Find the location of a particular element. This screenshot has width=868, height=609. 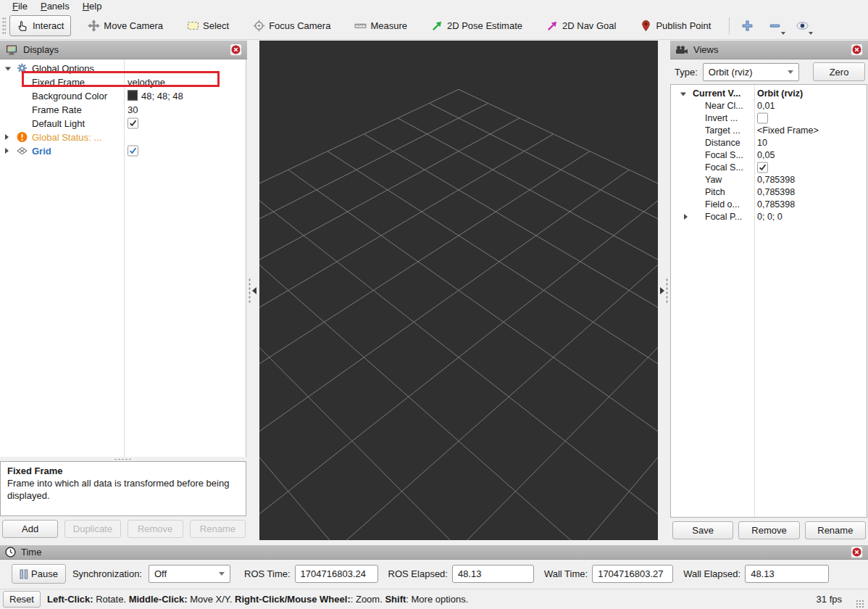

menu-file: File is located at coordinates (20, 6).